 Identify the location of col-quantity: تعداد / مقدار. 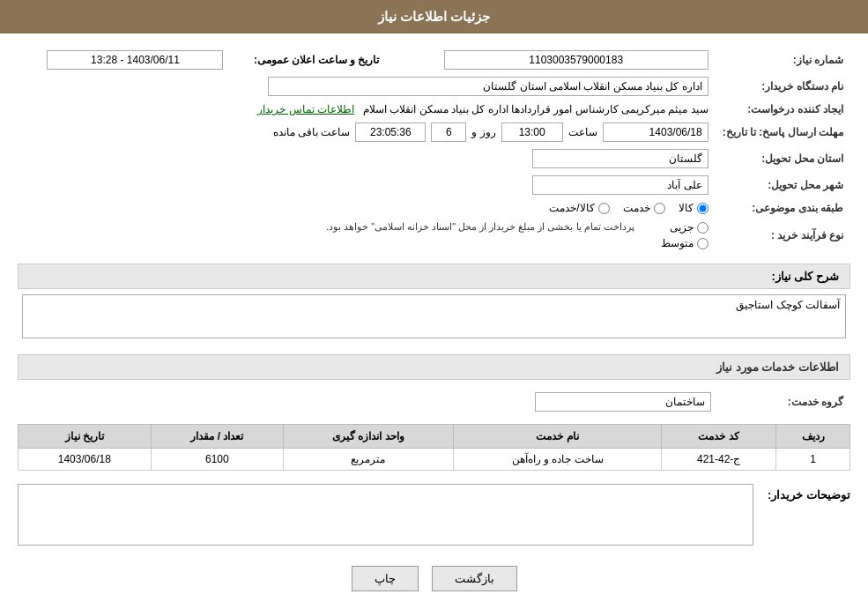
(217, 437).